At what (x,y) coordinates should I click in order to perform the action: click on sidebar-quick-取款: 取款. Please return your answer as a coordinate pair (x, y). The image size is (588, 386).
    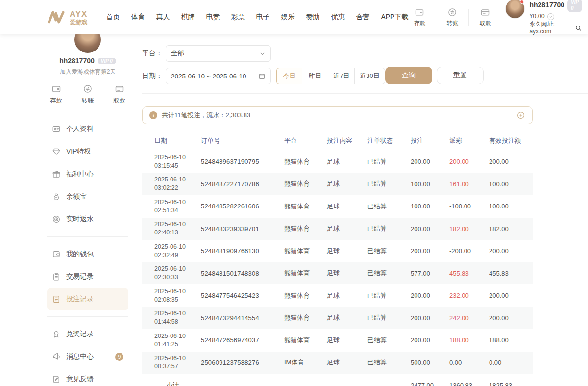
    Looking at the image, I should click on (120, 94).